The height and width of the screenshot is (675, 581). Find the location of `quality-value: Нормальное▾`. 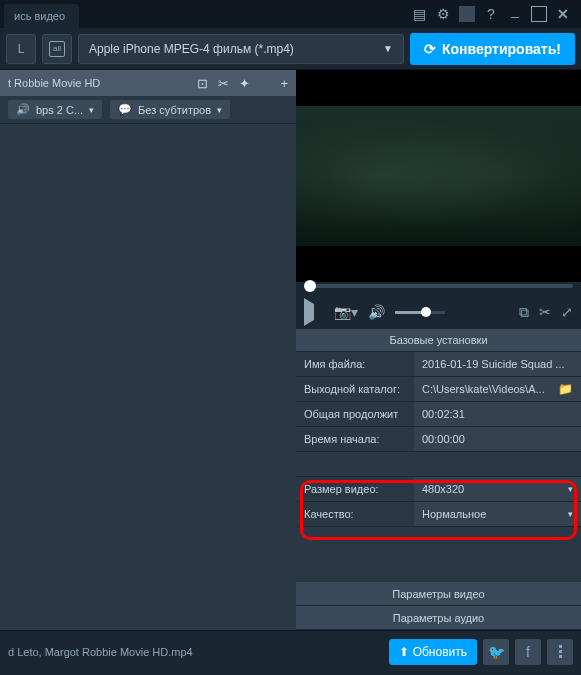

quality-value: Нормальное▾ is located at coordinates (498, 514).